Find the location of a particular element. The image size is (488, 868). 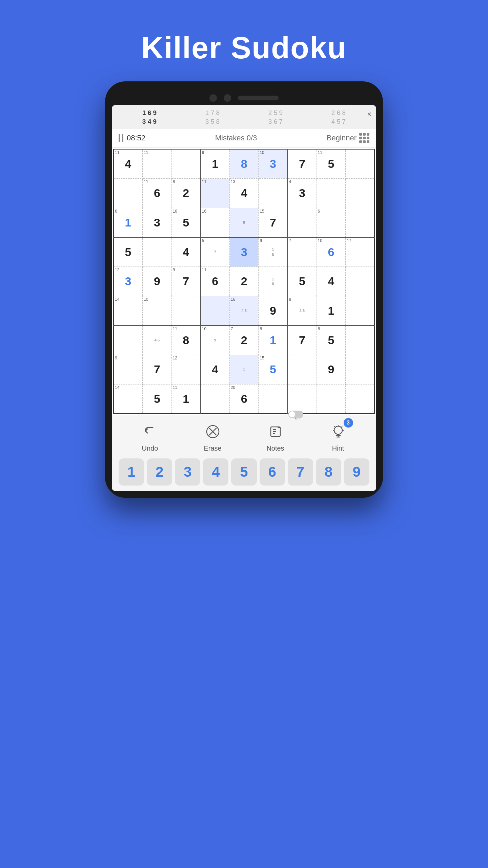

cell-7-2: 12 is located at coordinates (186, 370).